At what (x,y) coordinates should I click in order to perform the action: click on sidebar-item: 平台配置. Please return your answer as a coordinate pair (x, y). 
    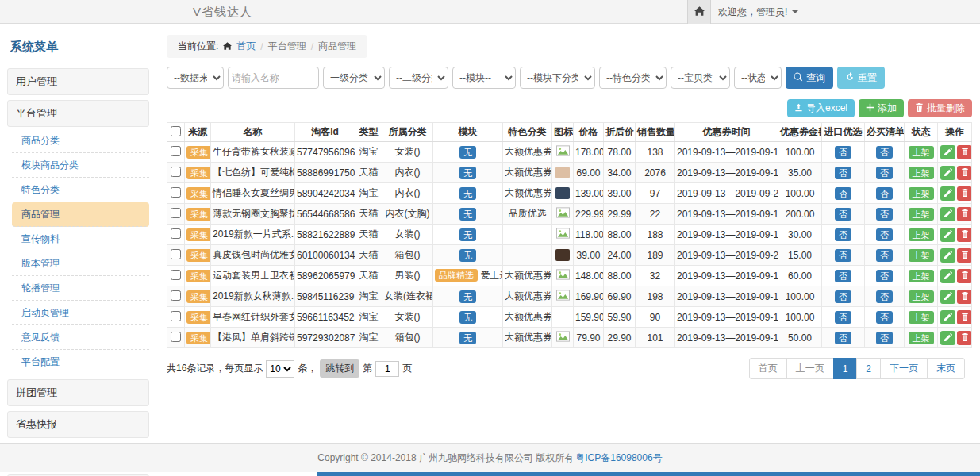
    Looking at the image, I should click on (81, 362).